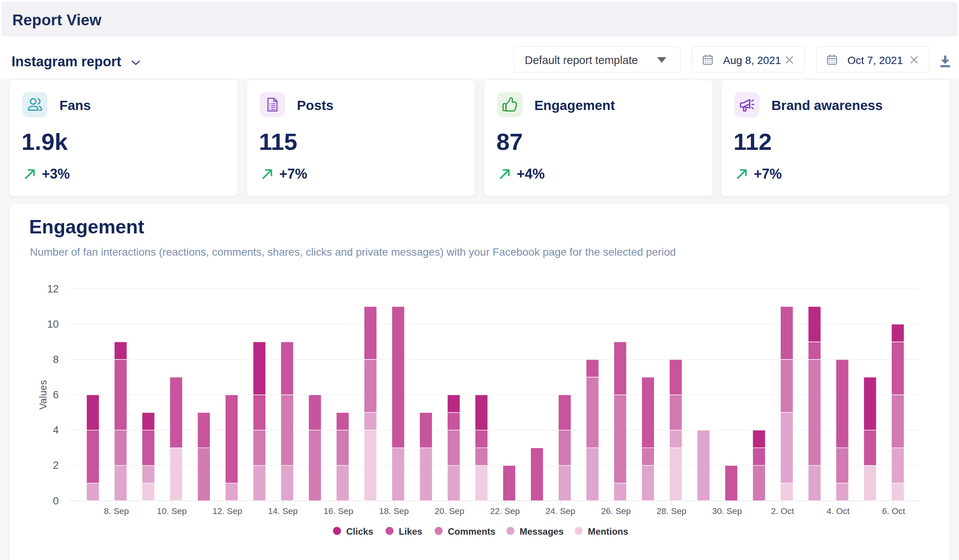 This screenshot has width=959, height=560. What do you see at coordinates (56, 430) in the screenshot?
I see `svg-text: 4` at bounding box center [56, 430].